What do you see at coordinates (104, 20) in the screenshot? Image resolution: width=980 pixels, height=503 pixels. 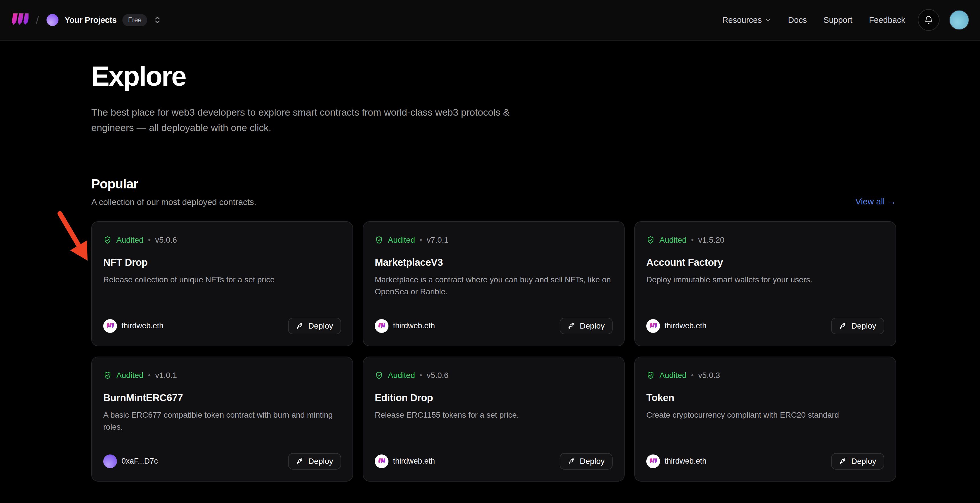 I see `team-switcher: Your Projects Free` at bounding box center [104, 20].